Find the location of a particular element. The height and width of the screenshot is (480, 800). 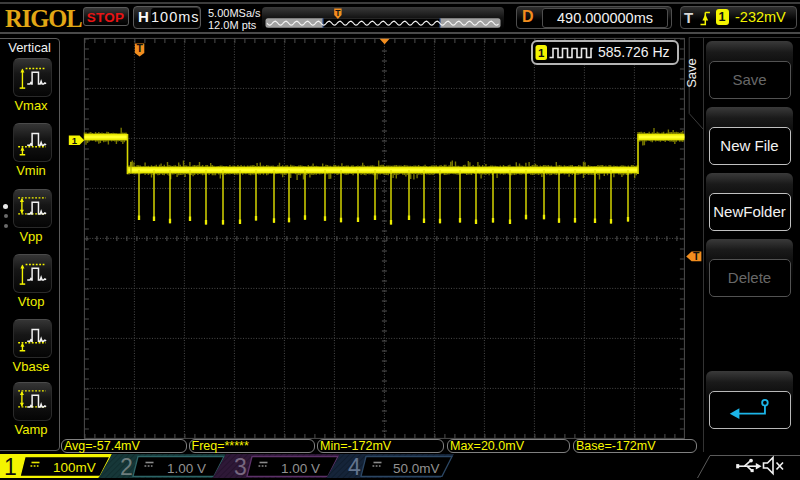

svg-text: 100mV is located at coordinates (74, 468).